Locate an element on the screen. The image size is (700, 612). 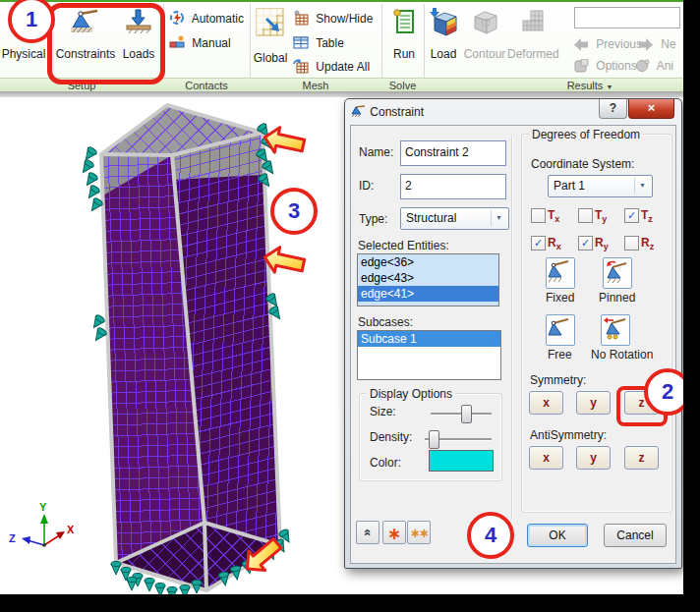
run-button: Run is located at coordinates (404, 40).